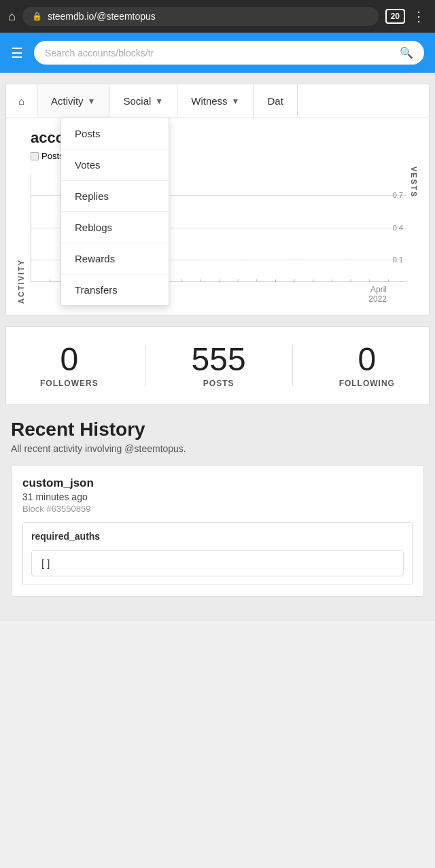  What do you see at coordinates (367, 366) in the screenshot?
I see `stat-following: 0 FOLLOWING` at bounding box center [367, 366].